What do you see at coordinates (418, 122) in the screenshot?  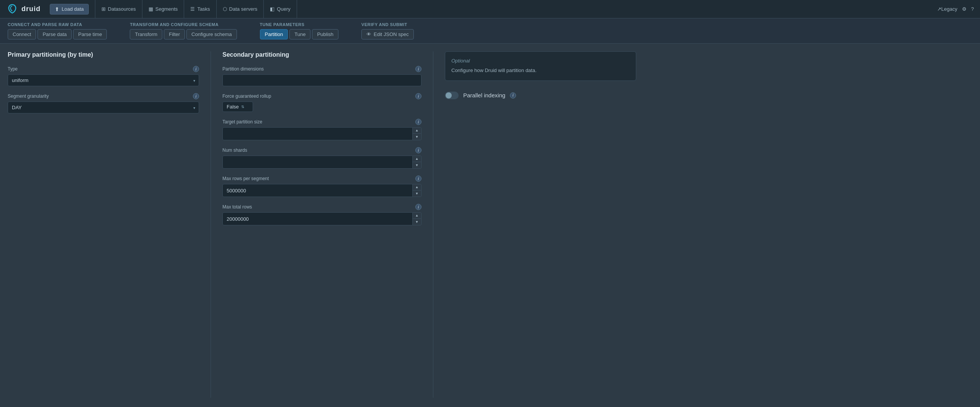 I see `target-partition-size-info-icon: i` at bounding box center [418, 122].